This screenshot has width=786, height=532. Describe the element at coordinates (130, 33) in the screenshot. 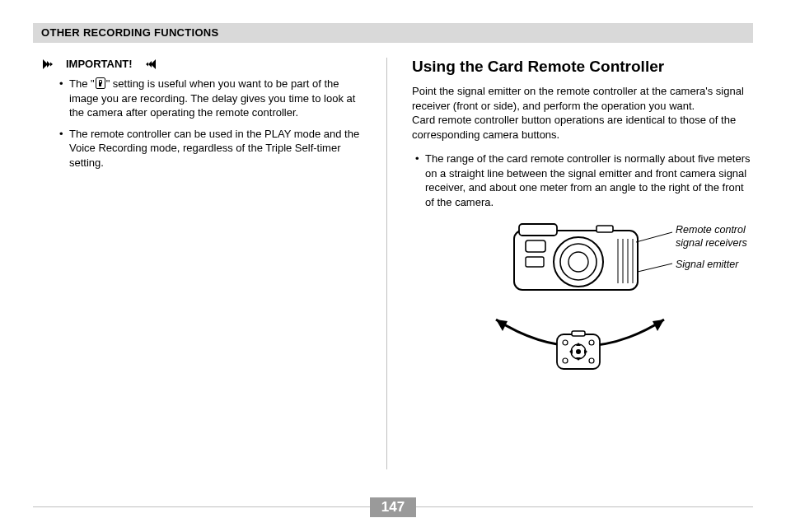

I see `section-title: OTHER RECORDING FUNCTIONS` at that location.